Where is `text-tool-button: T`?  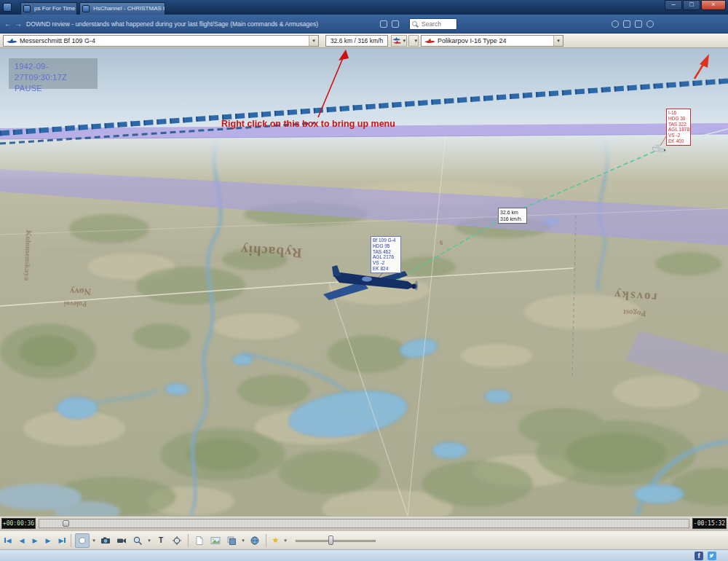
text-tool-button: T is located at coordinates (161, 541).